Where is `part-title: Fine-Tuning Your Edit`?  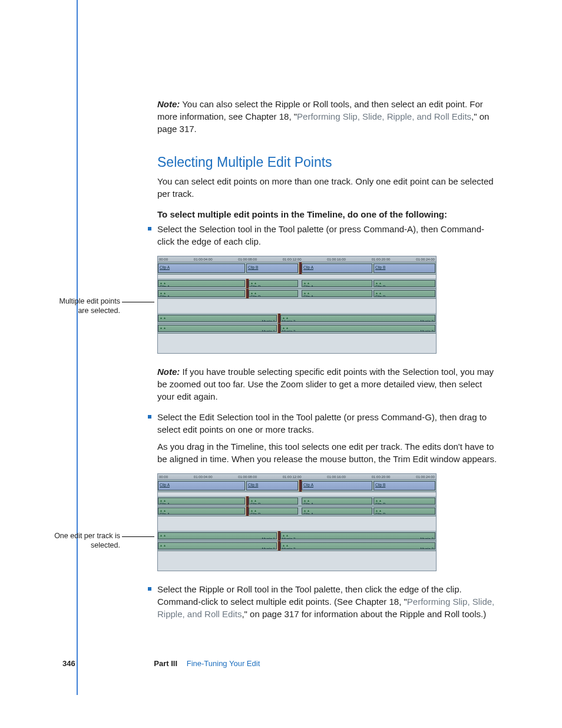
part-title: Fine-Tuning Your Edit is located at coordinates (224, 664).